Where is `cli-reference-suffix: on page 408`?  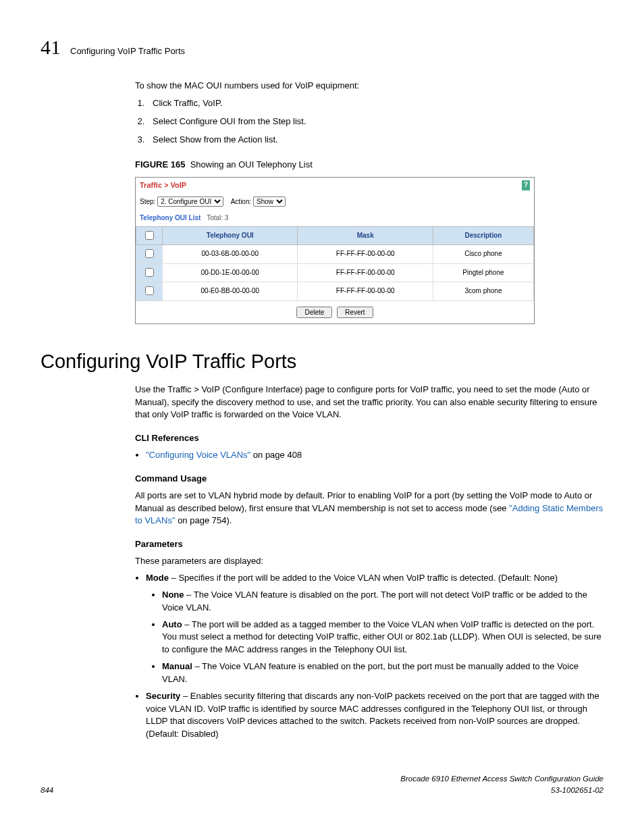 cli-reference-suffix: on page 408 is located at coordinates (276, 455).